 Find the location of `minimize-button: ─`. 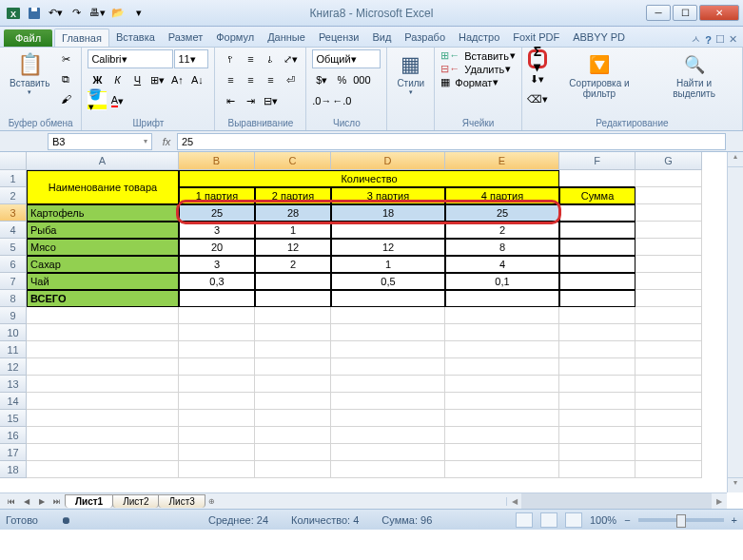

minimize-button: ─ is located at coordinates (658, 13).